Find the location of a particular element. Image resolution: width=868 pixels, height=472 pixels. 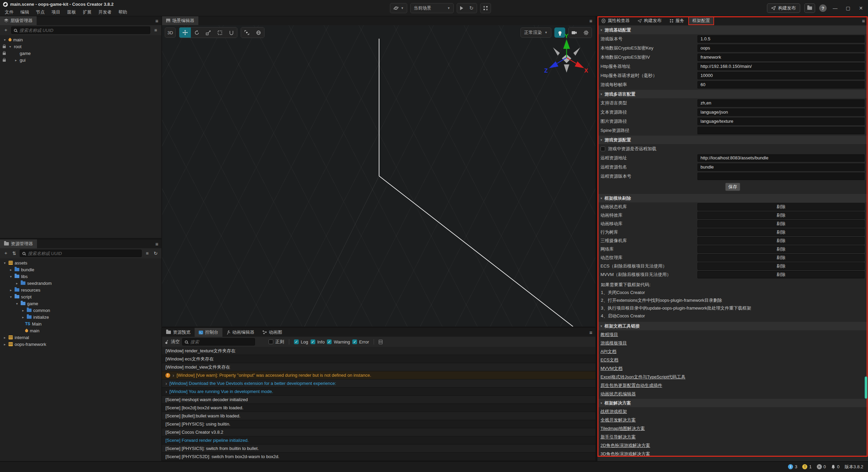

lang-texture-path-input is located at coordinates (781, 121).